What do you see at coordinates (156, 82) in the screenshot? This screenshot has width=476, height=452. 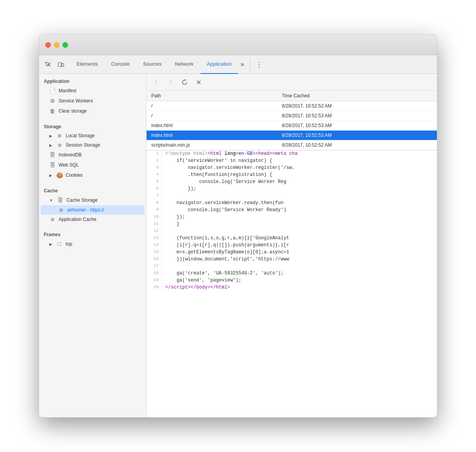 I see `back-button` at bounding box center [156, 82].